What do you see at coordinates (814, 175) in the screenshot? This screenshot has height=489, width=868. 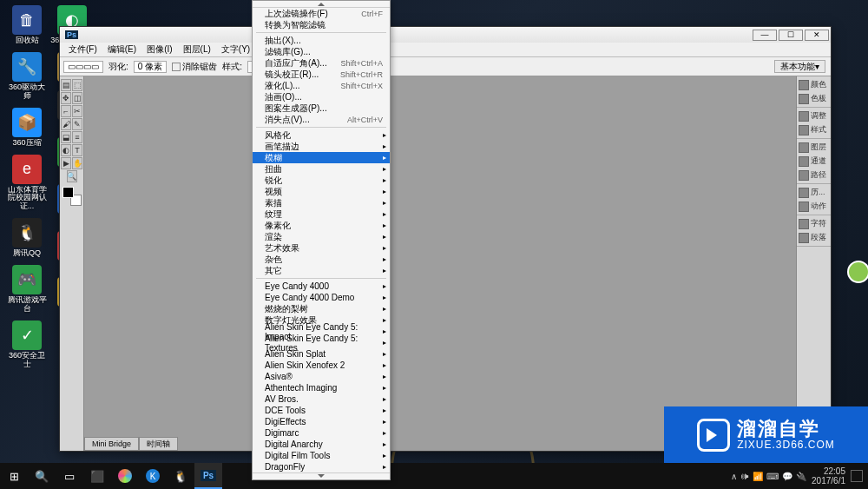 I see `panel-shortcut: 路径` at bounding box center [814, 175].